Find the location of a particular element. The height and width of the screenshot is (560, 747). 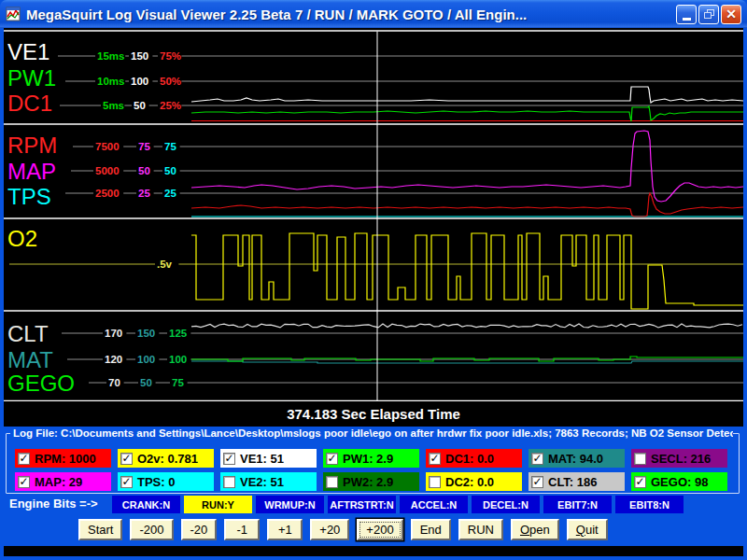

scale-tick-tps-1: 25 is located at coordinates (144, 193).